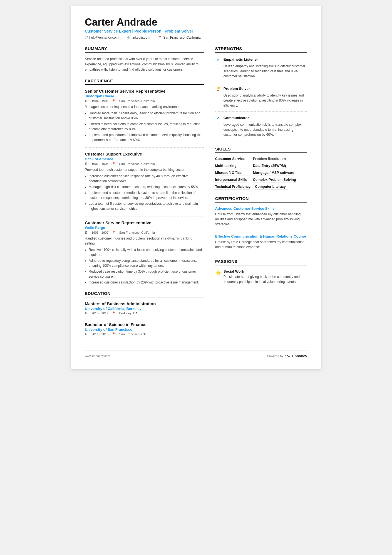 The width and height of the screenshot is (392, 555). I want to click on passion-item-1: ⭐ Social Work Passionate about giving ba…, so click(261, 277).